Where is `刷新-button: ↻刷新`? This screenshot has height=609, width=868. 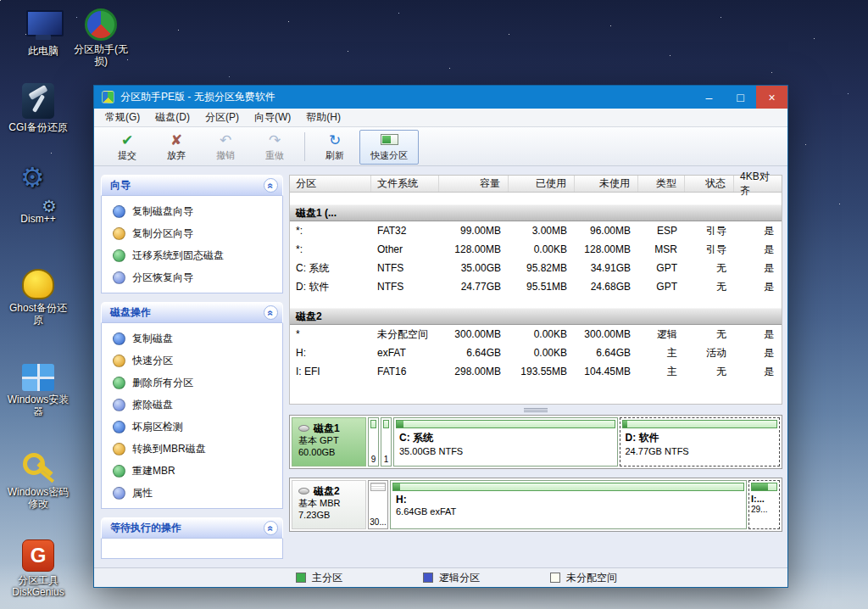 刷新-button: ↻刷新 is located at coordinates (335, 148).